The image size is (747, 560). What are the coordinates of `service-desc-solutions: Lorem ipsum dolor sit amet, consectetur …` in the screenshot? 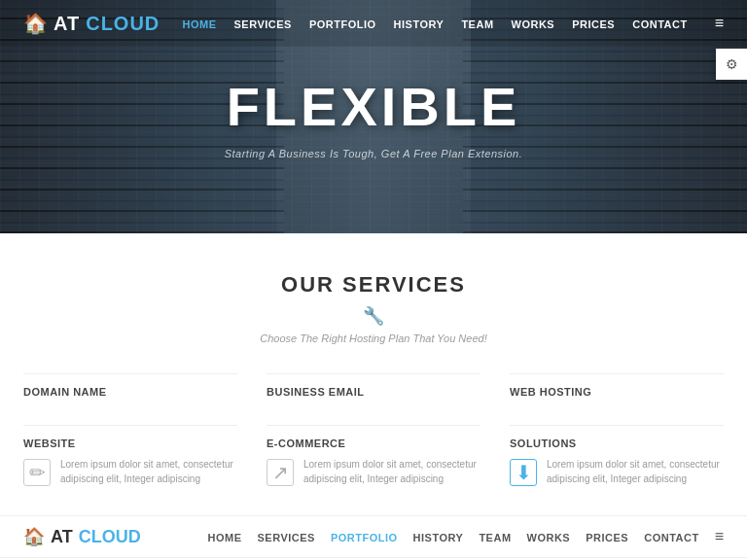 It's located at (635, 472).